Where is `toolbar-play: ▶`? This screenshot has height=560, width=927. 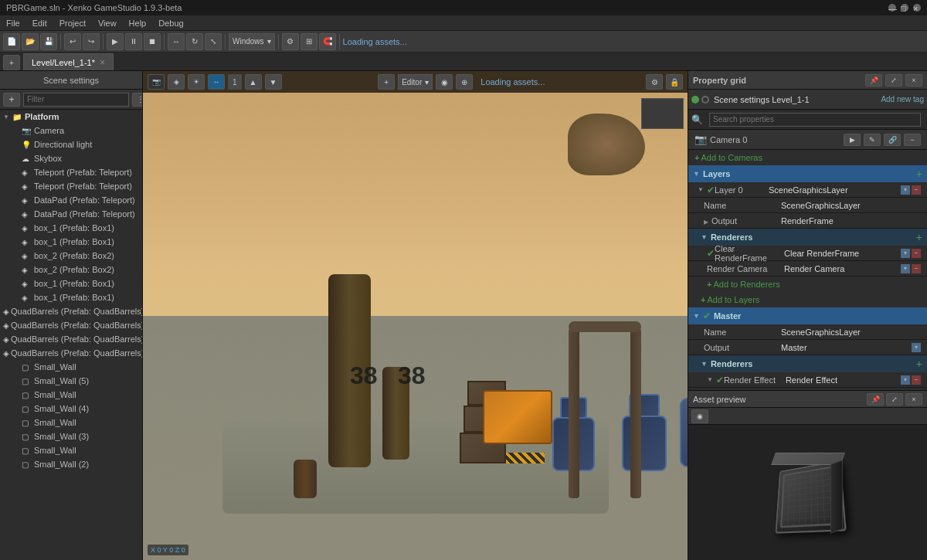 toolbar-play: ▶ is located at coordinates (115, 42).